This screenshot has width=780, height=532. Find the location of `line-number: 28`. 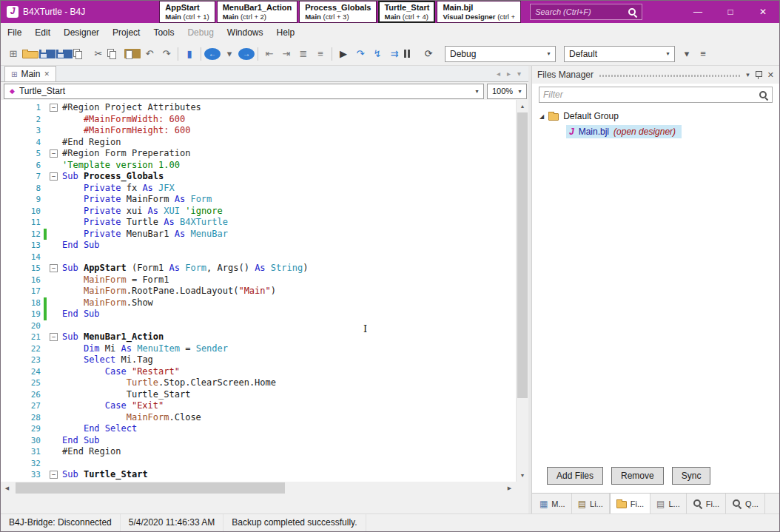

line-number: 28 is located at coordinates (21, 418).